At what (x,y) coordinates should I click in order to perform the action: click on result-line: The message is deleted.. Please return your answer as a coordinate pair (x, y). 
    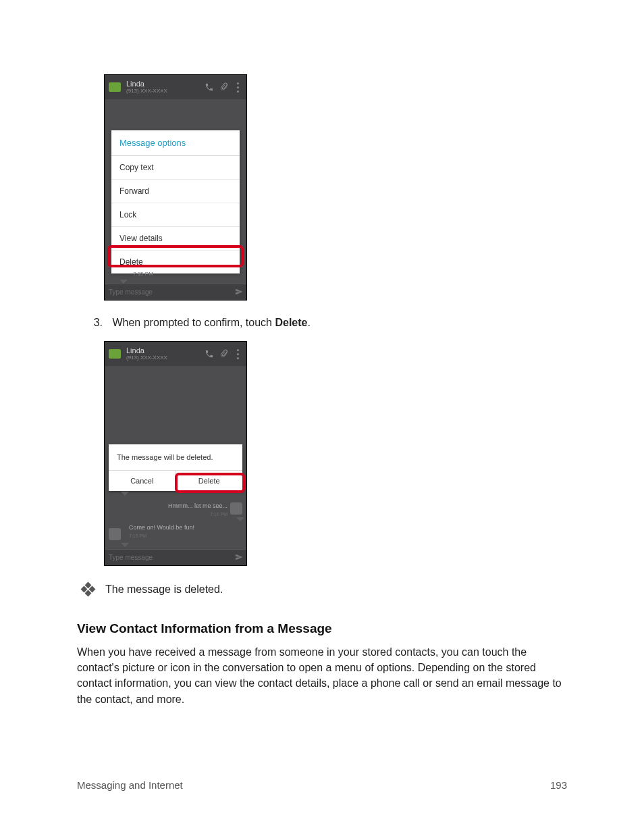
    Looking at the image, I should click on (325, 590).